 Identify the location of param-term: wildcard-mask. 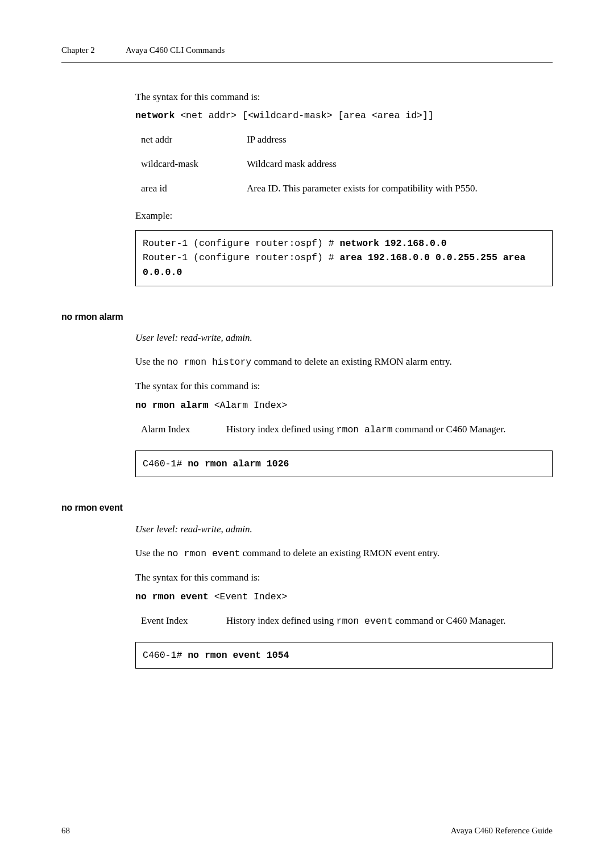
(194, 165).